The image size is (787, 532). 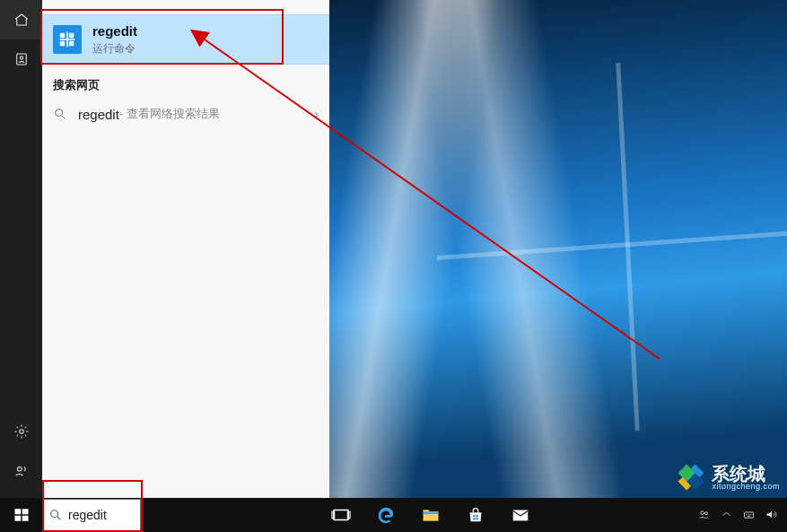 What do you see at coordinates (520, 515) in the screenshot?
I see `mail-icon` at bounding box center [520, 515].